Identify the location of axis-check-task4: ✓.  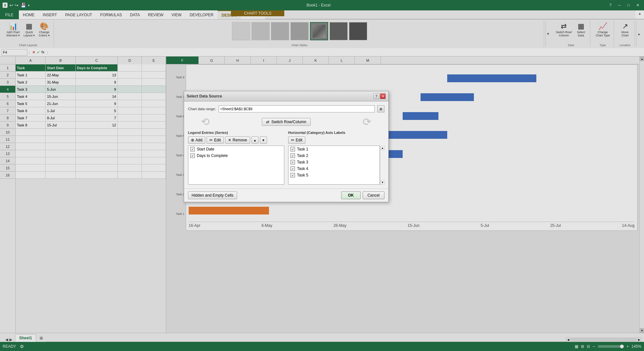
(293, 169).